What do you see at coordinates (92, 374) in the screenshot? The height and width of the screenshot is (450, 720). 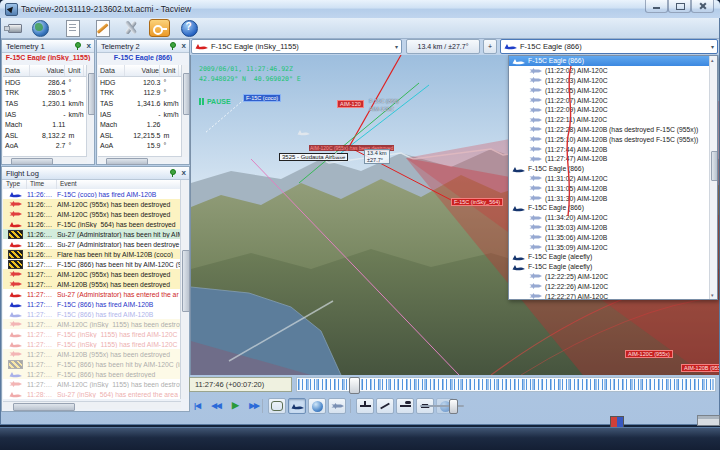 I see `flight-log-row: 11:27:…F-15C (866) has been destroyed` at bounding box center [92, 374].